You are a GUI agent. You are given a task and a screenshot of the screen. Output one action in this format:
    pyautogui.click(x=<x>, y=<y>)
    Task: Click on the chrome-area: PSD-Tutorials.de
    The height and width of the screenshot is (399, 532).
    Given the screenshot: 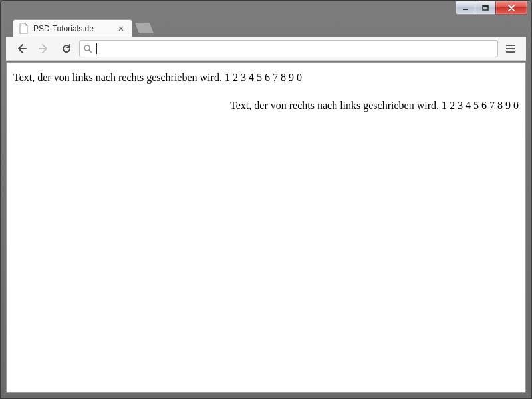 What is the action you would take?
    pyautogui.click(x=266, y=40)
    